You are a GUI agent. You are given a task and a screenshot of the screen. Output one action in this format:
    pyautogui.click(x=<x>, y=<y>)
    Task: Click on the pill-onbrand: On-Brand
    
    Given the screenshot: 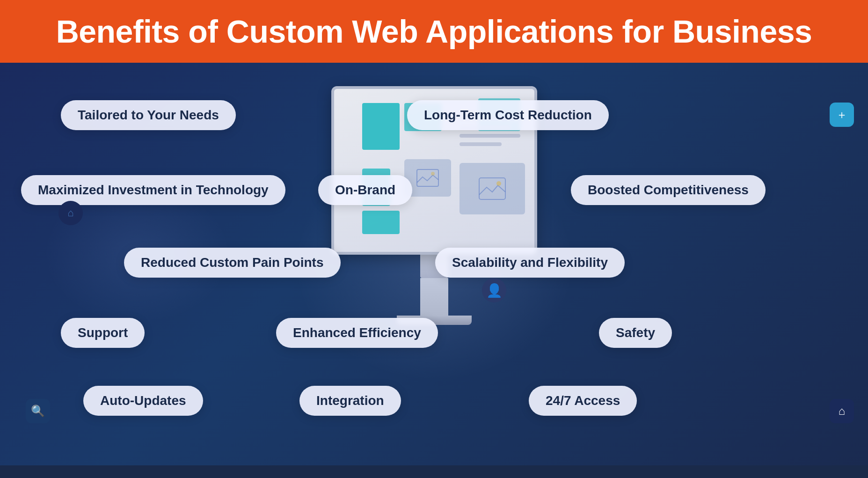 What is the action you would take?
    pyautogui.click(x=365, y=190)
    